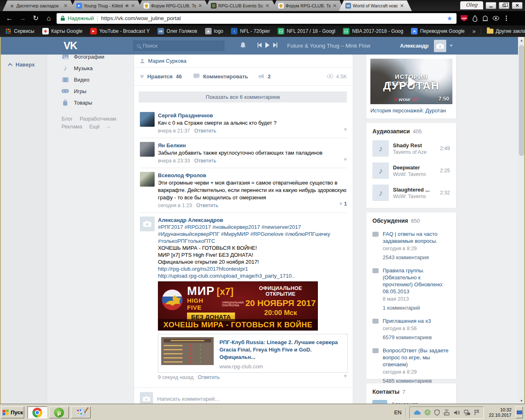  Describe the element at coordinates (522, 100) in the screenshot. I see `scrollbar-thumb` at that location.